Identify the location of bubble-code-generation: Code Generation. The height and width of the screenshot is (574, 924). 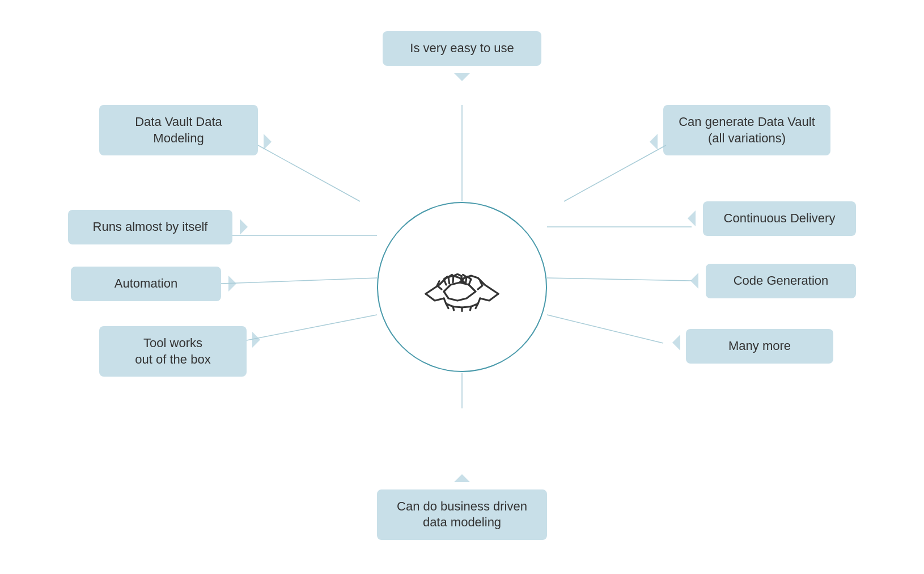
(781, 281).